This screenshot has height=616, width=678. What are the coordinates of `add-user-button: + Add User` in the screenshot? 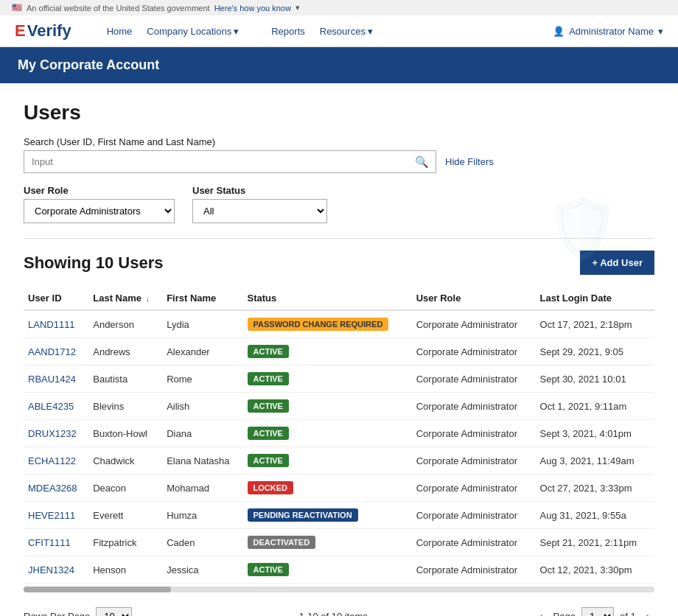 It's located at (618, 262).